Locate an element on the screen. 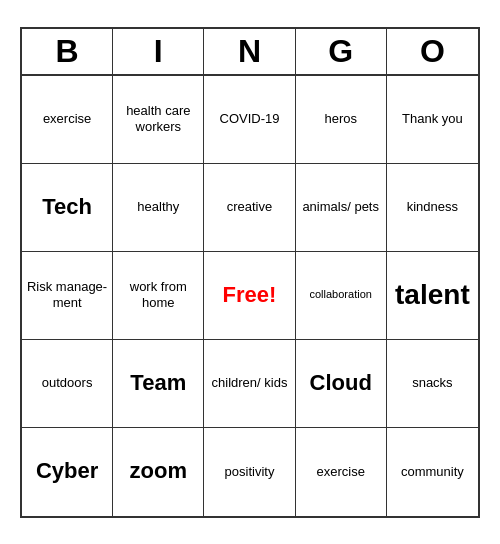 The width and height of the screenshot is (500, 544). bingo-cell: creative is located at coordinates (250, 208).